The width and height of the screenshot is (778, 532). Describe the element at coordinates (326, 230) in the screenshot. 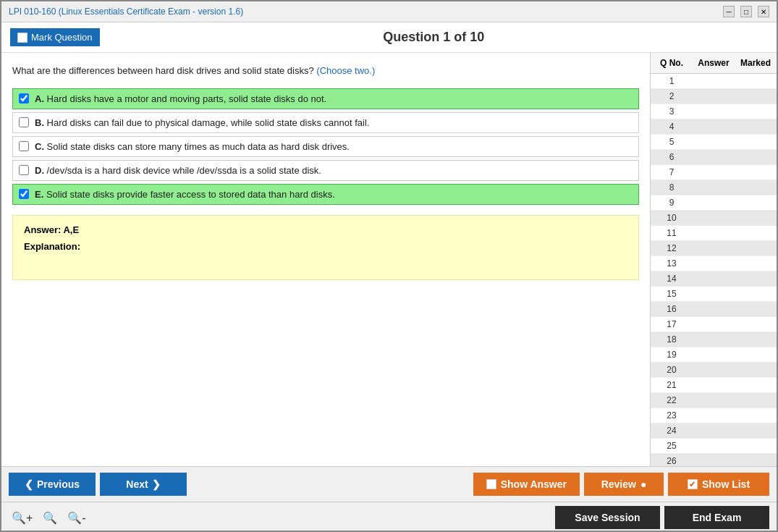

I see `answer-line: Answer: A,E` at that location.